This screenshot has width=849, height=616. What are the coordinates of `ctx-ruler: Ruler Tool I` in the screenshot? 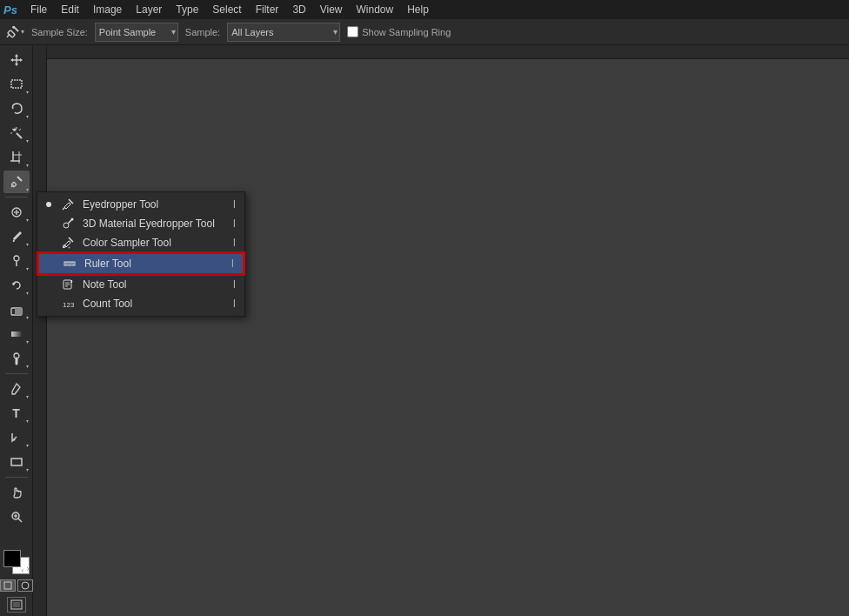 It's located at (141, 264).